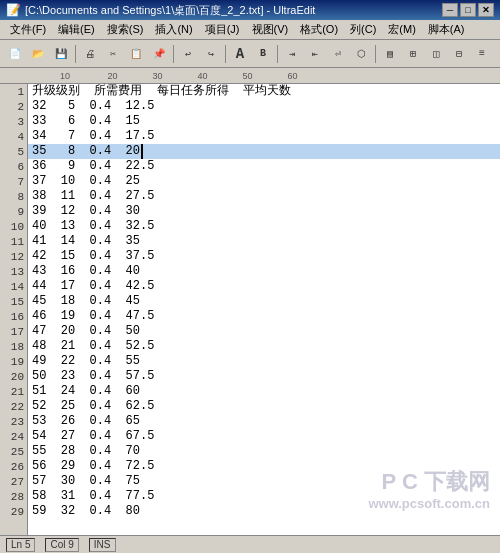 This screenshot has height=553, width=500. What do you see at coordinates (86, 152) in the screenshot?
I see `line-text: 35 8 0.4 20` at bounding box center [86, 152].